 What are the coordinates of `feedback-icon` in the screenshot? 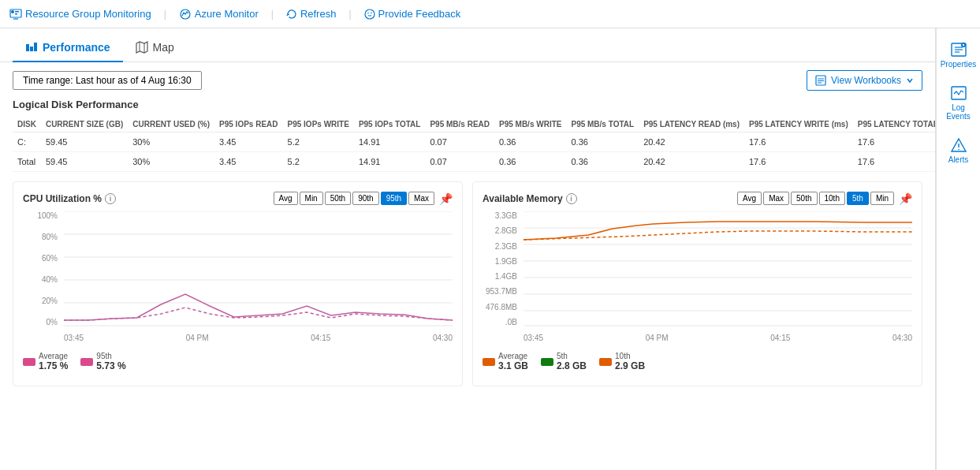 It's located at (370, 14).